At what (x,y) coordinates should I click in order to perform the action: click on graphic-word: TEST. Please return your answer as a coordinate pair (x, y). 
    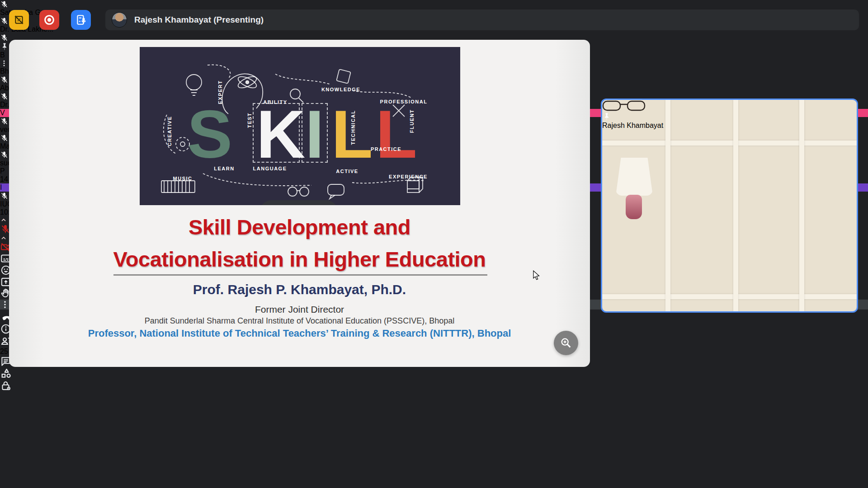
    Looking at the image, I should click on (250, 120).